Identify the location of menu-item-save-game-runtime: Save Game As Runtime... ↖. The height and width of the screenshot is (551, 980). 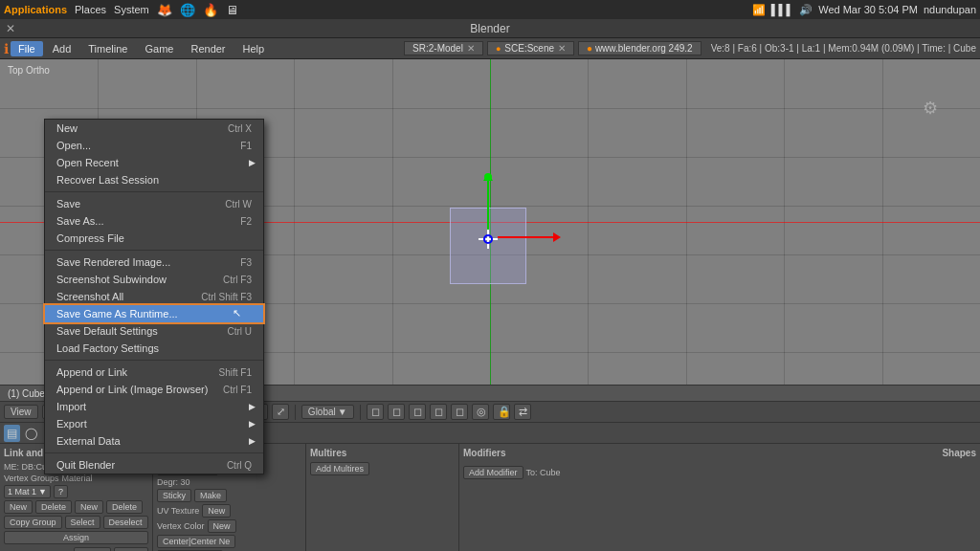
(154, 314).